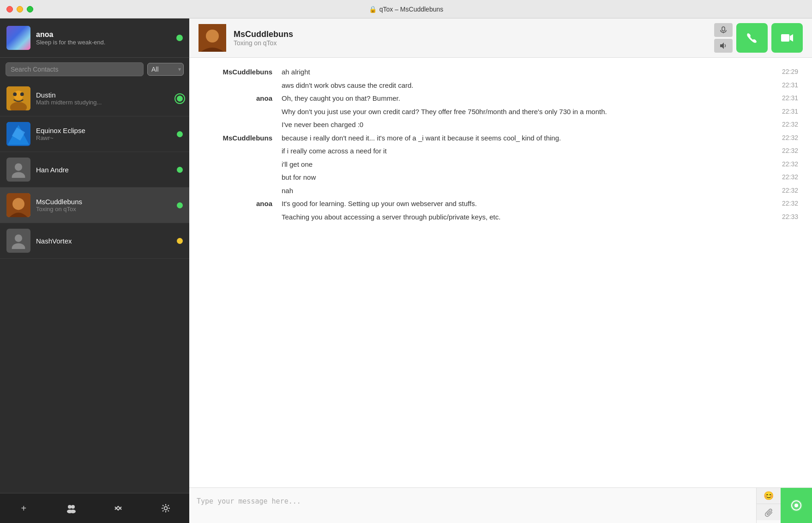 The width and height of the screenshot is (812, 523). What do you see at coordinates (118, 508) in the screenshot?
I see `transfer-button` at bounding box center [118, 508].